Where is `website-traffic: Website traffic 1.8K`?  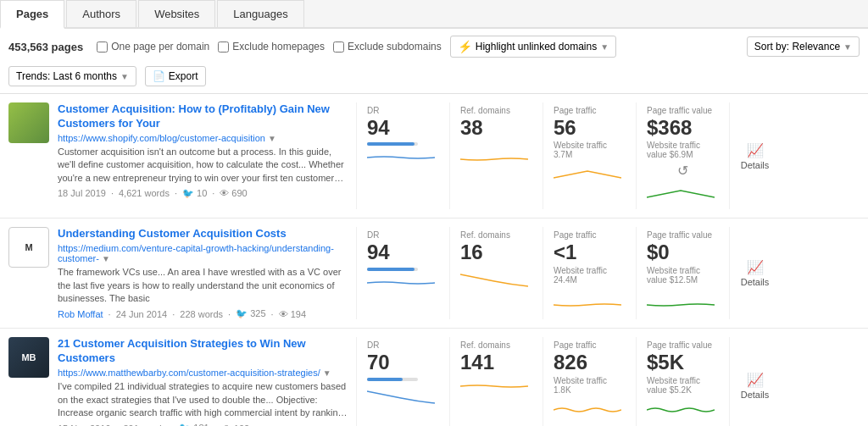
website-traffic: Website traffic 1.8K is located at coordinates (590, 385).